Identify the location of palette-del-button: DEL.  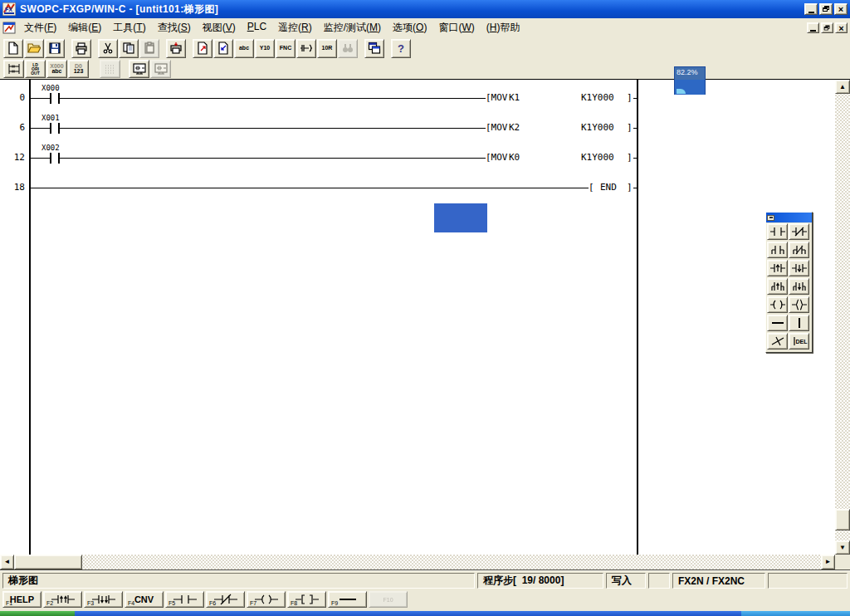
(799, 341).